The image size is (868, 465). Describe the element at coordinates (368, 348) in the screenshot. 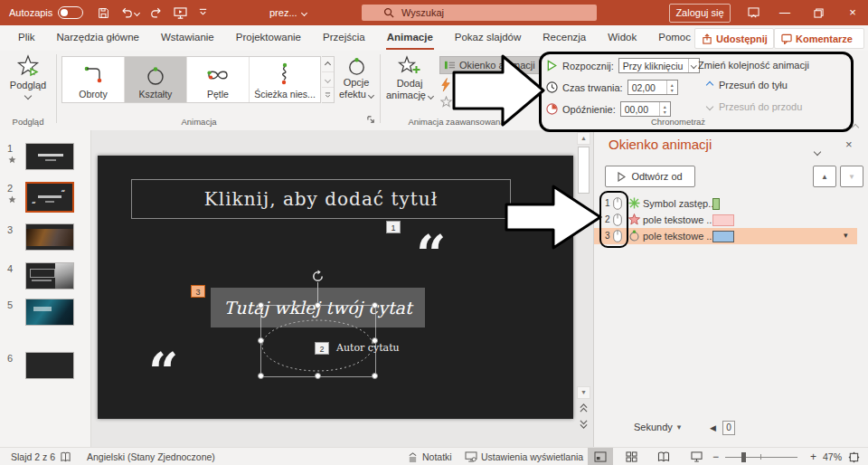

I see `quote-author-text: Autor cytatu` at that location.